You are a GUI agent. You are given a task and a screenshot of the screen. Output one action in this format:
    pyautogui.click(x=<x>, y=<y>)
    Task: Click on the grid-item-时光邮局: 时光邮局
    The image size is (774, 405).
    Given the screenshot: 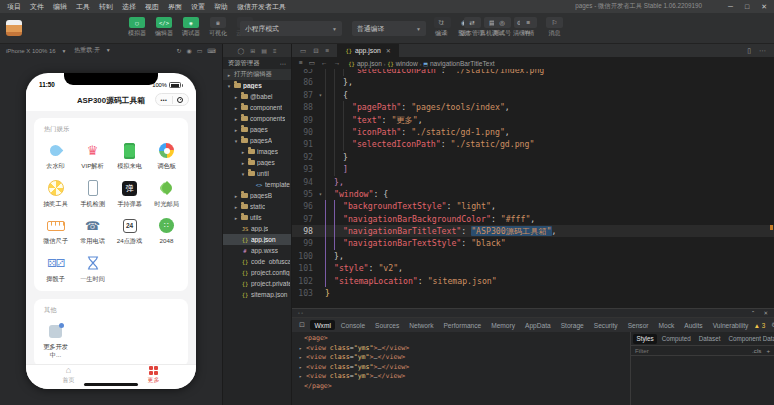 What is the action you would take?
    pyautogui.click(x=166, y=194)
    